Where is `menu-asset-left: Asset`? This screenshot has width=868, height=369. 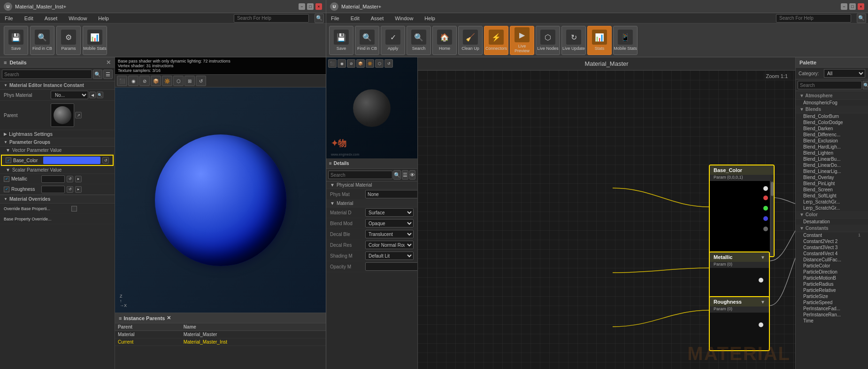 menu-asset-left: Asset is located at coordinates (51, 18).